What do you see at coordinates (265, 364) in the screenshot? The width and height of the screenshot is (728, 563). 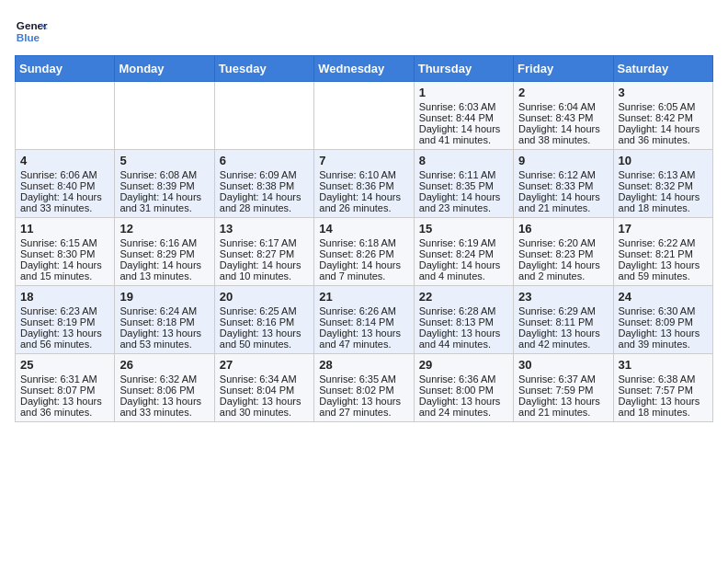 I see `day-number: 27` at bounding box center [265, 364].